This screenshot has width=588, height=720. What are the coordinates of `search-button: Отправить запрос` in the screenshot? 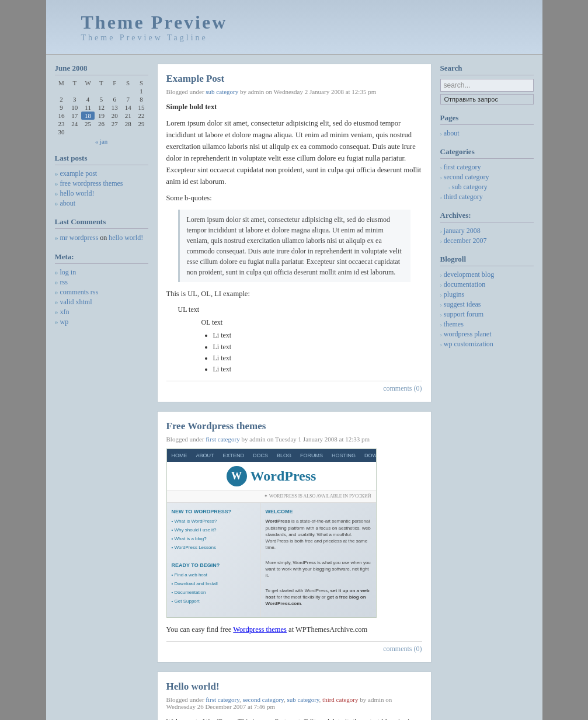 It's located at (487, 99).